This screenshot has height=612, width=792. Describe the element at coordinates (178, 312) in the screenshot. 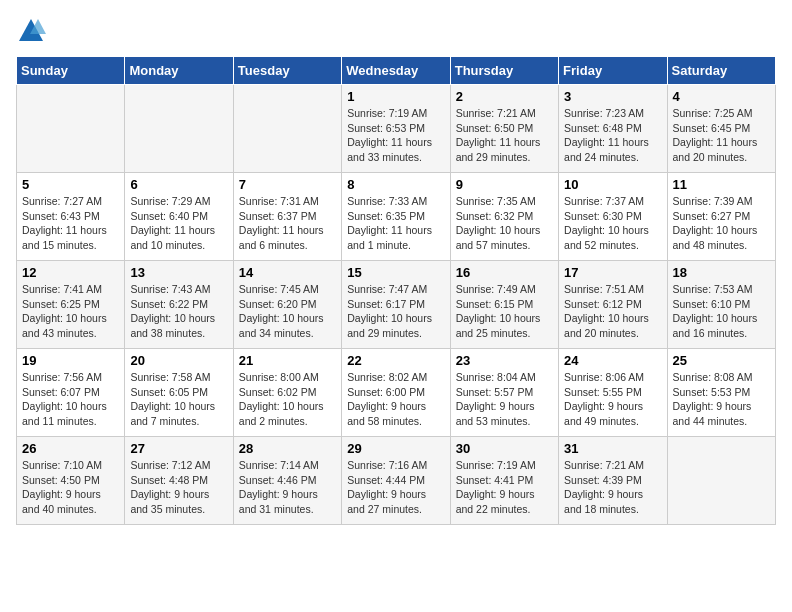

I see `day-info: Sunrise: 7:43 AM Sunset: 6:22 PM Dayligh…` at that location.